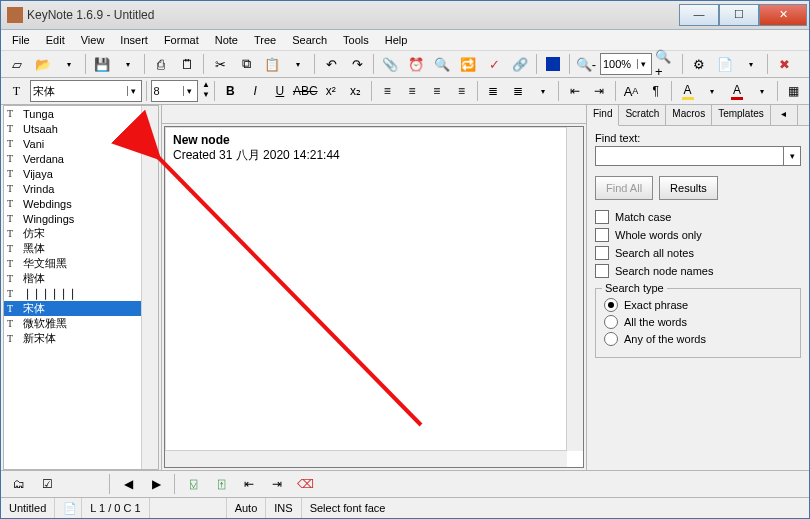 Image resolution: width=810 pixels, height=519 pixels. Describe the element at coordinates (626, 64) in the screenshot. I see `zoom-combo: 100%▾` at that location.